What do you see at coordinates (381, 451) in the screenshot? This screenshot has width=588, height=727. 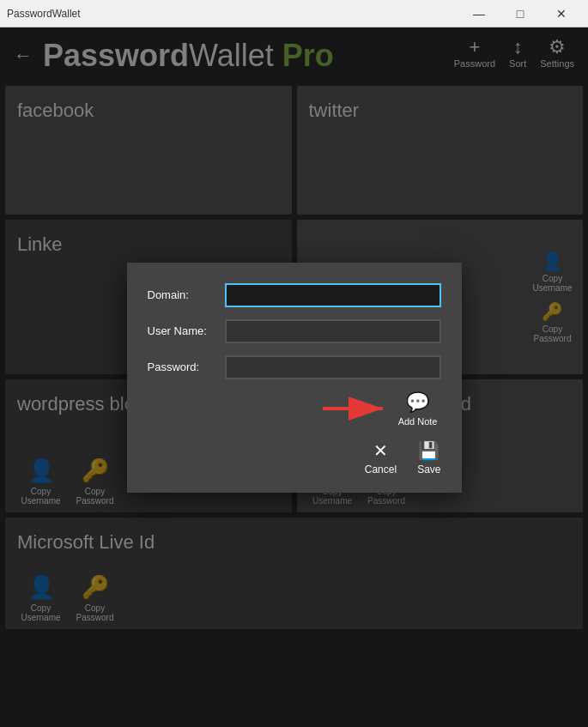 I see `cancel-icon: ✕` at bounding box center [381, 451].